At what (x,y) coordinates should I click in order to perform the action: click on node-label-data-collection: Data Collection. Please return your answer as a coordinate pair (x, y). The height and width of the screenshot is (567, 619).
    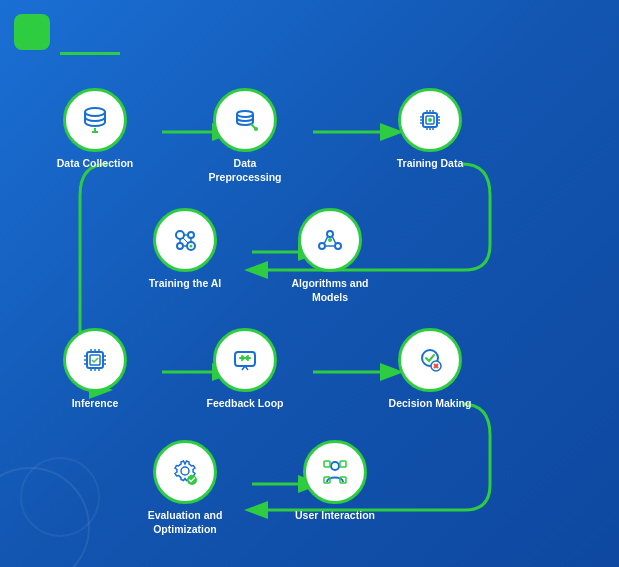
    Looking at the image, I should click on (95, 164).